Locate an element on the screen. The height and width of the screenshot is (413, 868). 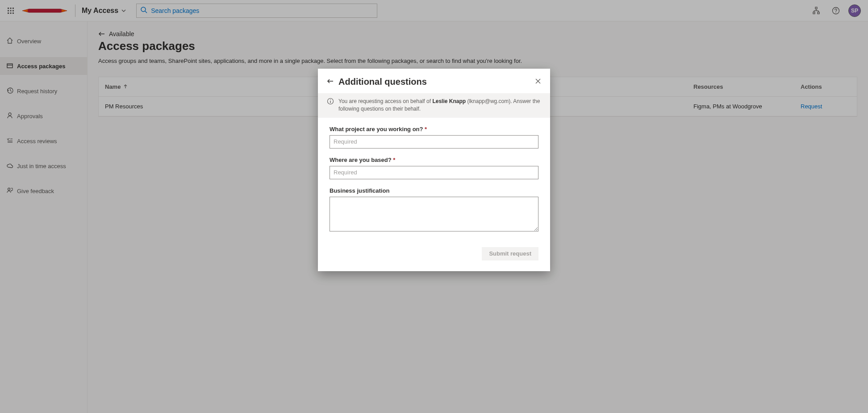
justification-label: Business justification is located at coordinates (434, 191).